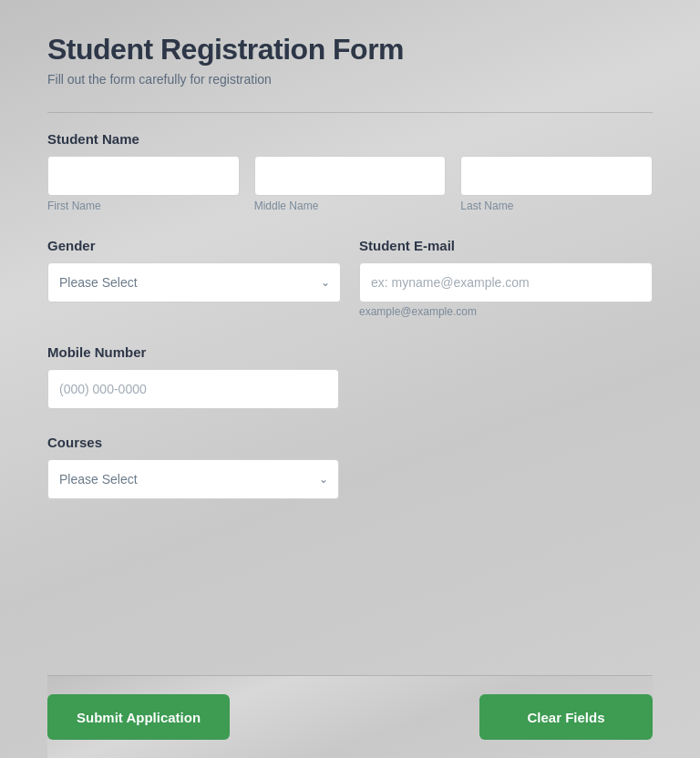 The image size is (700, 758). What do you see at coordinates (193, 389) in the screenshot?
I see `mobile-input` at bounding box center [193, 389].